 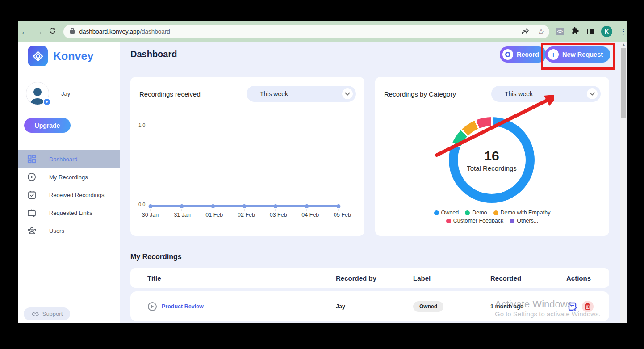 I want to click on recorded-by-cell: Jay, so click(x=374, y=307).